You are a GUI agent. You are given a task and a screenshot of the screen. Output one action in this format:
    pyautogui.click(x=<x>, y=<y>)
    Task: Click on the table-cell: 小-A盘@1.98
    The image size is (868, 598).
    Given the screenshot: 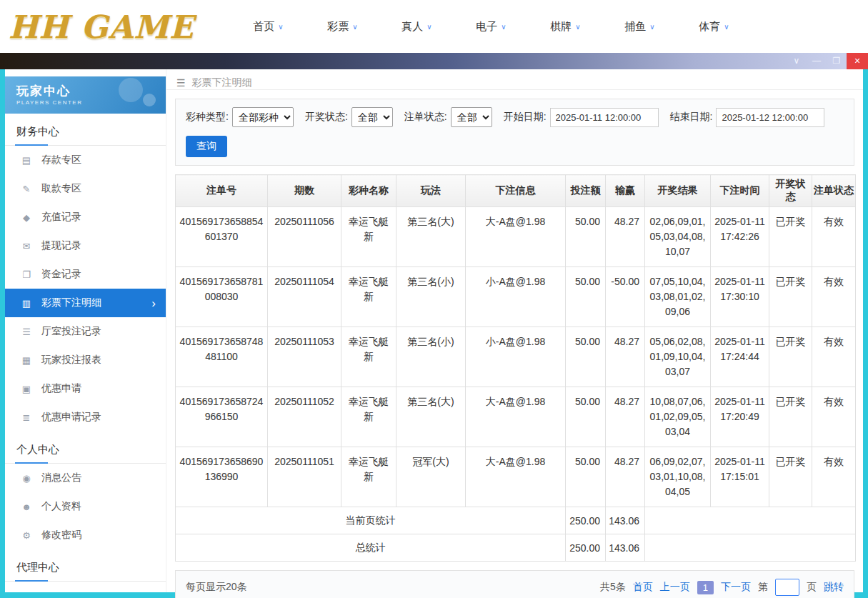 What is the action you would take?
    pyautogui.click(x=516, y=297)
    